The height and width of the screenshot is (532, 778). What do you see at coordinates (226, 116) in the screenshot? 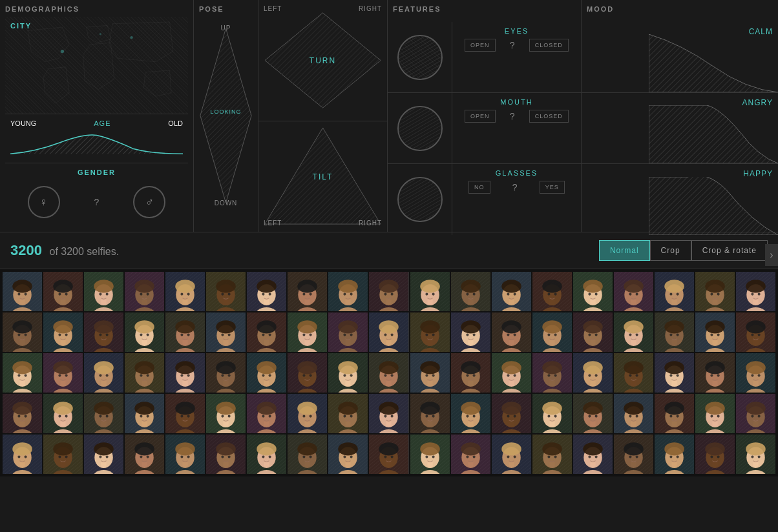
I see `pose-looking-panel: POSE UP LOOKING DOWN` at bounding box center [226, 116].